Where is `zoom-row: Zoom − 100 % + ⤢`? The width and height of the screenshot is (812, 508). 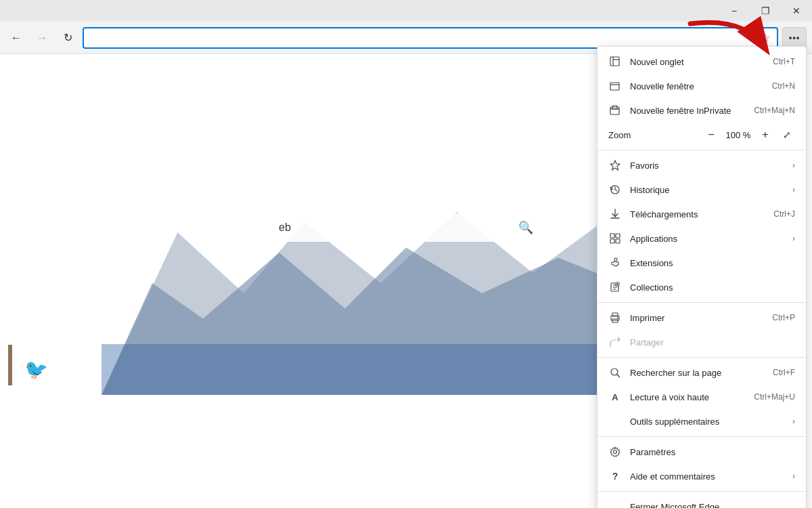 zoom-row: Zoom − 100 % + ⤢ is located at coordinates (702, 135).